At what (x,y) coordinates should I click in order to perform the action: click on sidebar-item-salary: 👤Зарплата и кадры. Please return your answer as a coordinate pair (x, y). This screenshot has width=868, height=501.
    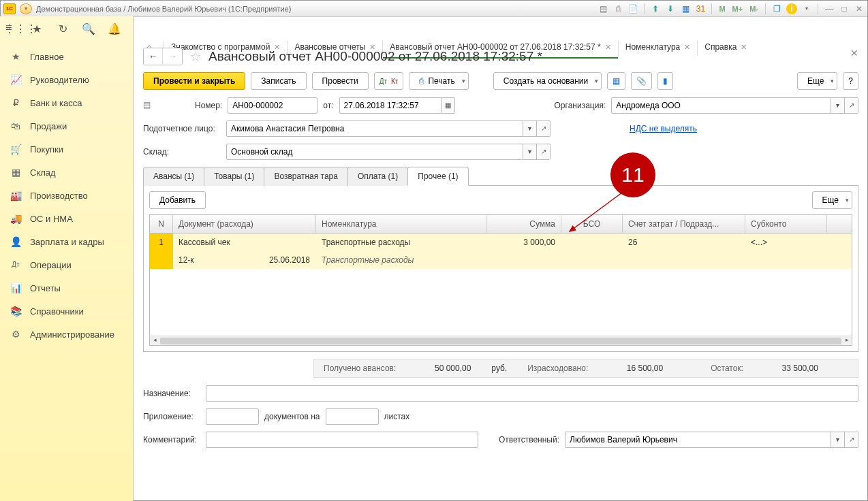
    Looking at the image, I should click on (67, 242).